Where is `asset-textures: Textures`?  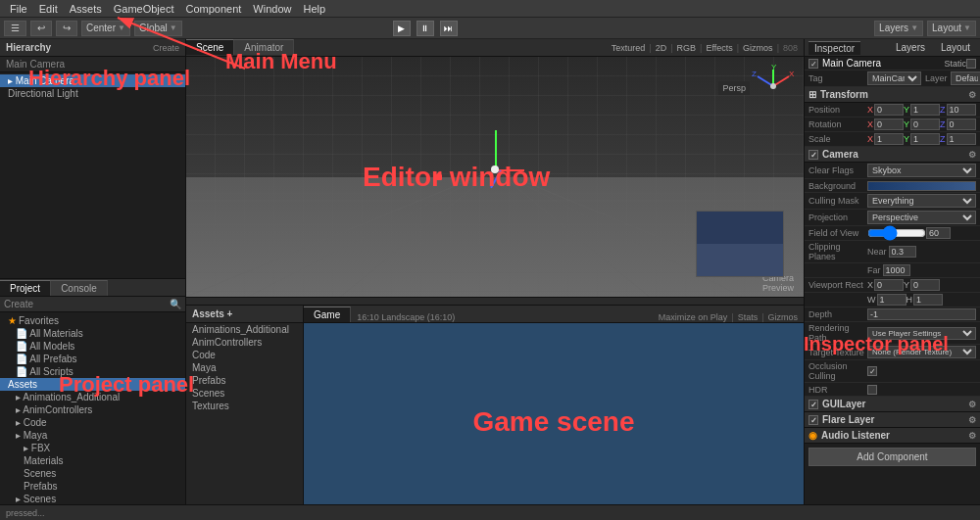
asset-textures: Textures is located at coordinates (245, 405).